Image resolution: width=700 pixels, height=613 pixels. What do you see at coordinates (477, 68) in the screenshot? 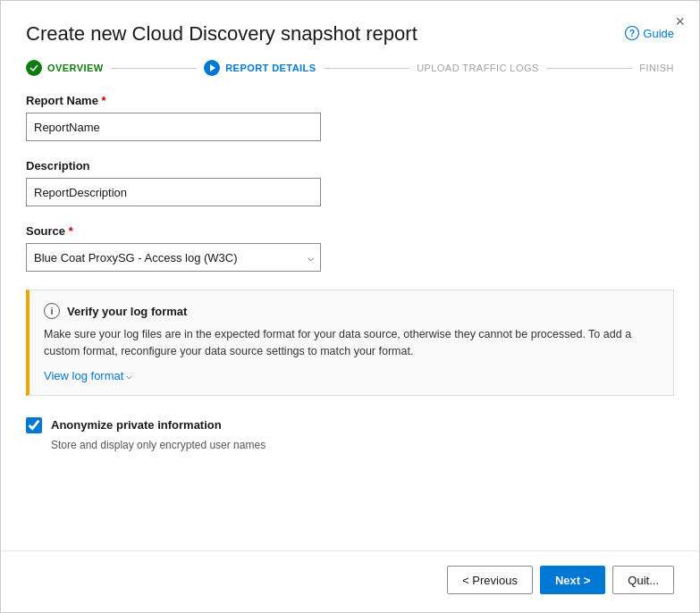
I see `step-upload-label: UPLOAD TRAFFIC LOGS` at bounding box center [477, 68].